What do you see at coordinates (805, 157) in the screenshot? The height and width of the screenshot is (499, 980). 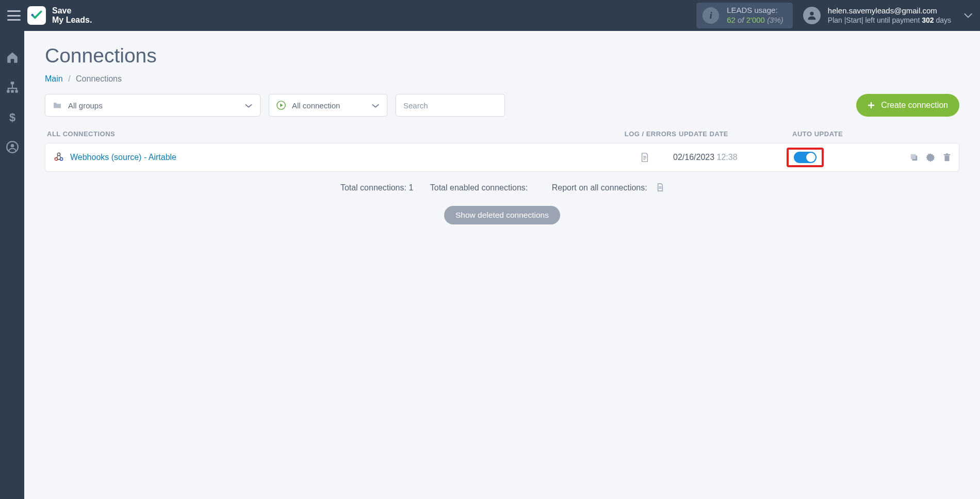 I see `auto-update-toggle` at bounding box center [805, 157].